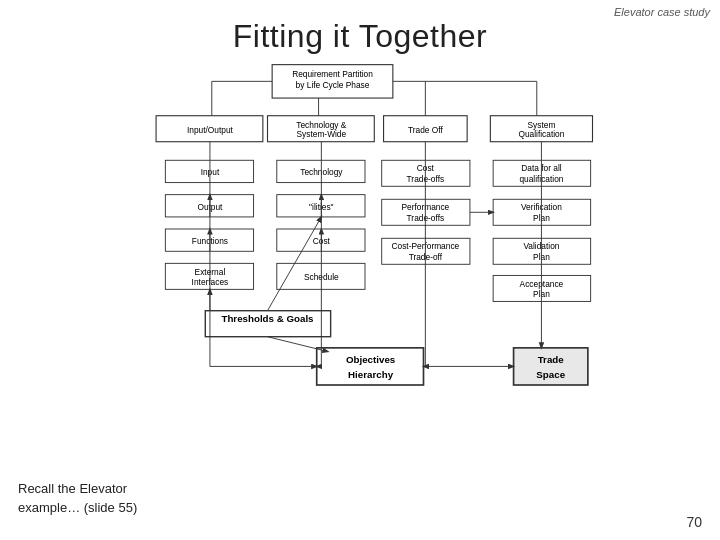 The width and height of the screenshot is (720, 540). I want to click on svg-text: Thresholds & Goals, so click(268, 318).